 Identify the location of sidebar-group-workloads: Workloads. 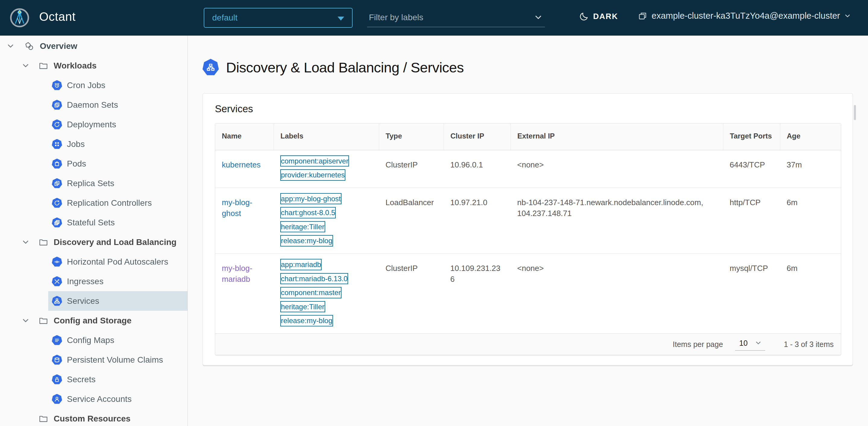
(94, 65).